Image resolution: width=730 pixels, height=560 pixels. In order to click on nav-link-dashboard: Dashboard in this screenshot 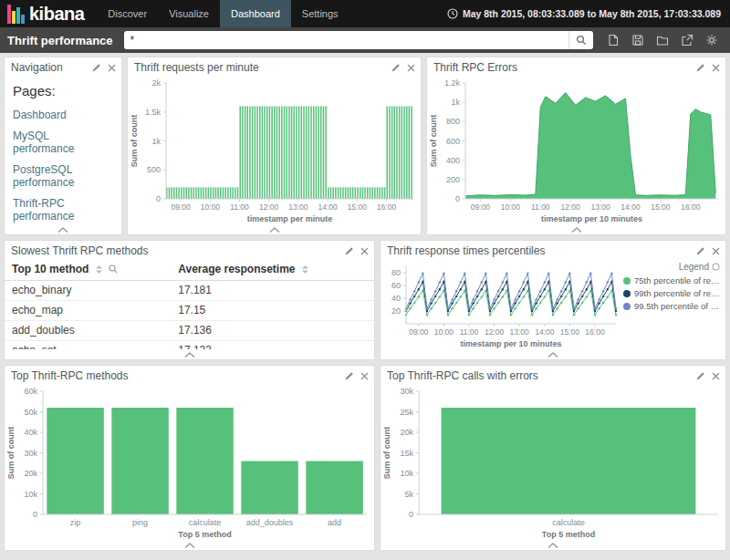, I will do `click(63, 115)`.